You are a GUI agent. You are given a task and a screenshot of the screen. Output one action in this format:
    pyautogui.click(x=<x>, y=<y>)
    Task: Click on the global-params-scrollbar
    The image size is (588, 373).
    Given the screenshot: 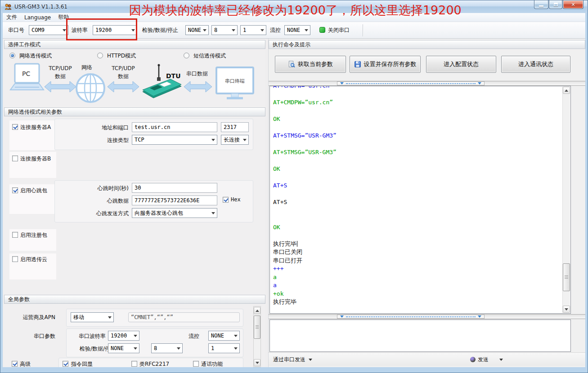 What is the action you would take?
    pyautogui.click(x=257, y=337)
    